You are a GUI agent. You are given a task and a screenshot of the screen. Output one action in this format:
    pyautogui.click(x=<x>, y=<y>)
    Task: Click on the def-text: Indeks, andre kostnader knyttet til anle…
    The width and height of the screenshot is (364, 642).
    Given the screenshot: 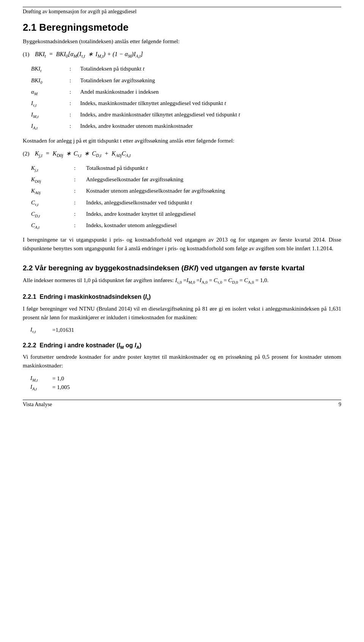 What is the action you would take?
    pyautogui.click(x=217, y=214)
    